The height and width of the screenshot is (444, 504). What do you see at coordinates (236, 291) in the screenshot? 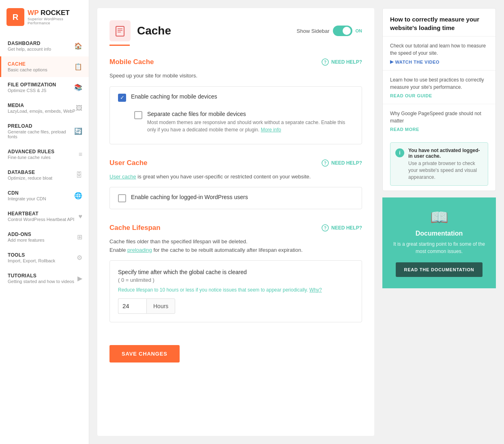
I see `lifespan-box: Specify time after which the global cach…` at bounding box center [236, 291].